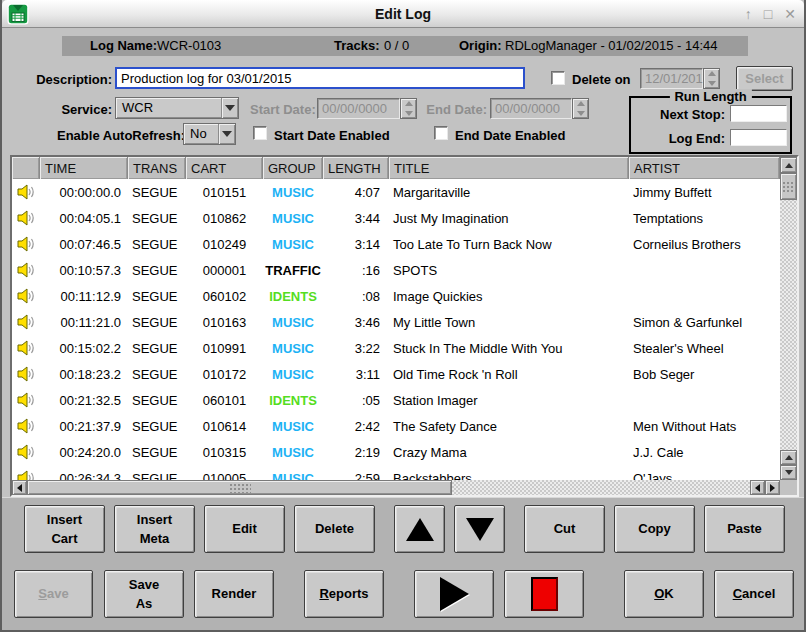 Image resolution: width=806 pixels, height=632 pixels. Describe the element at coordinates (84, 168) in the screenshot. I see `column-header-time: TIME` at that location.